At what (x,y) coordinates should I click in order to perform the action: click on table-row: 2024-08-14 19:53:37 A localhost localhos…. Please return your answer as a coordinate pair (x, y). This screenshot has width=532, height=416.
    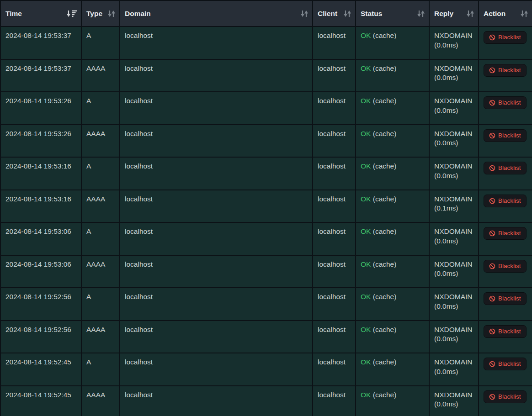
    Looking at the image, I should click on (266, 43).